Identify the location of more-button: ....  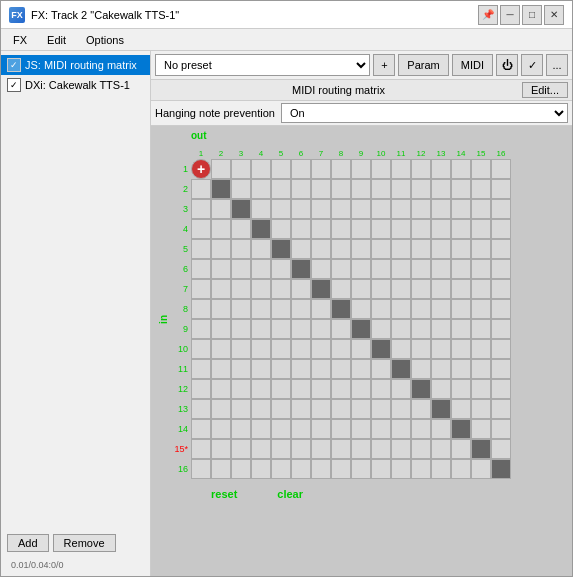
(557, 65).